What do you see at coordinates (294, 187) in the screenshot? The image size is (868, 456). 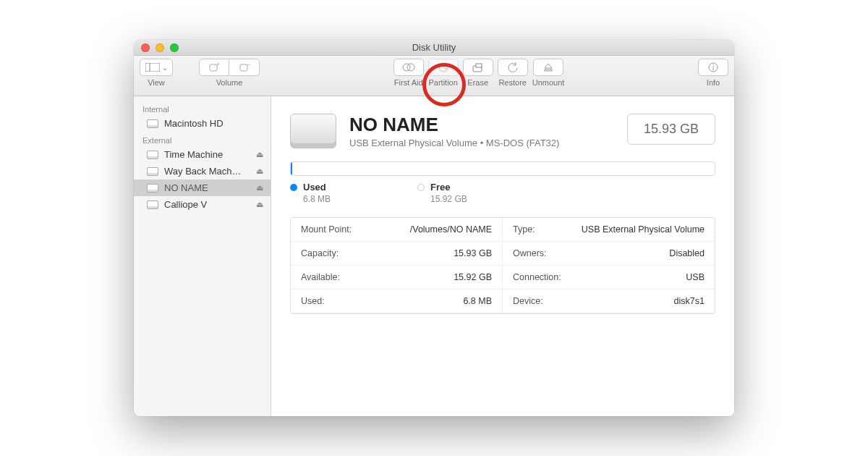 I see `used-swatch-icon` at bounding box center [294, 187].